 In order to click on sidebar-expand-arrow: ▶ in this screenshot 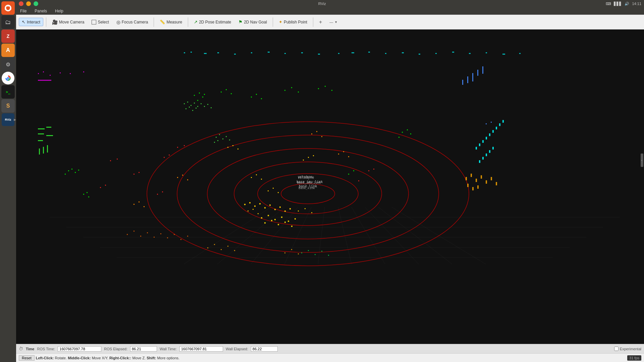, I will do `click(15, 120)`.